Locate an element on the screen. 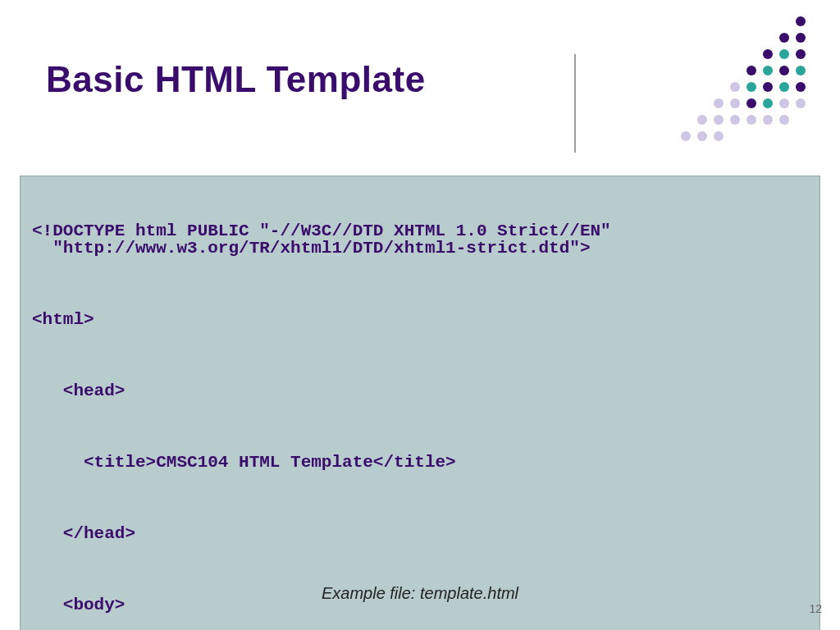  caption: Example file: template.html is located at coordinates (420, 594).